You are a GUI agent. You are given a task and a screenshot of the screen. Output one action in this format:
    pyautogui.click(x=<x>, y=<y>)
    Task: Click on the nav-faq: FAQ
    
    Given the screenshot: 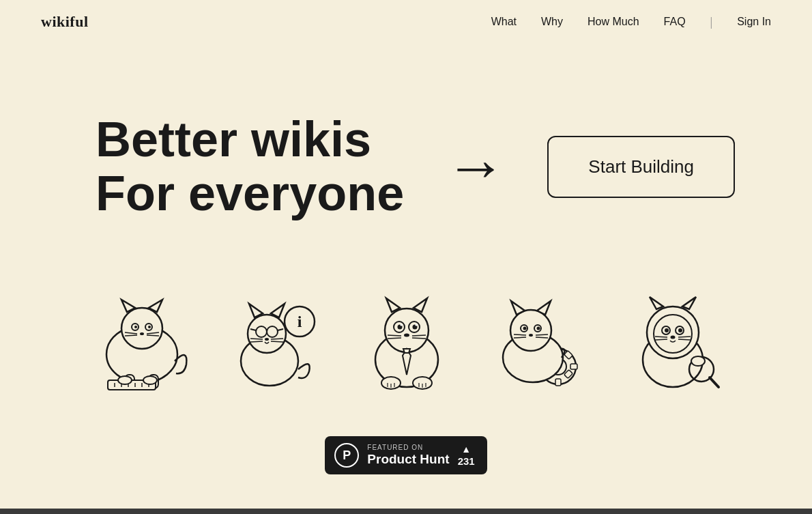 What is the action you would take?
    pyautogui.click(x=675, y=22)
    